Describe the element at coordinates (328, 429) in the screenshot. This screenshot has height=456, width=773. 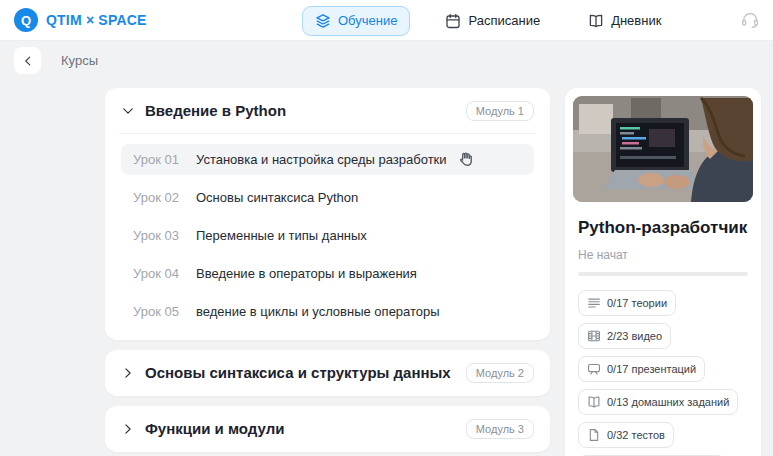
I see `module-card: Функции и модулиМодуль 3` at that location.